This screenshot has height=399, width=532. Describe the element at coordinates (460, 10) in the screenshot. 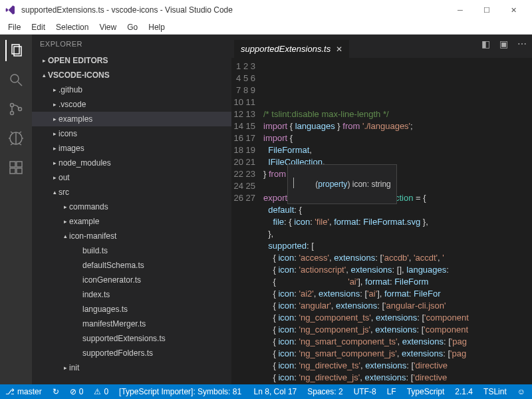

I see `minimize-button: ─` at that location.